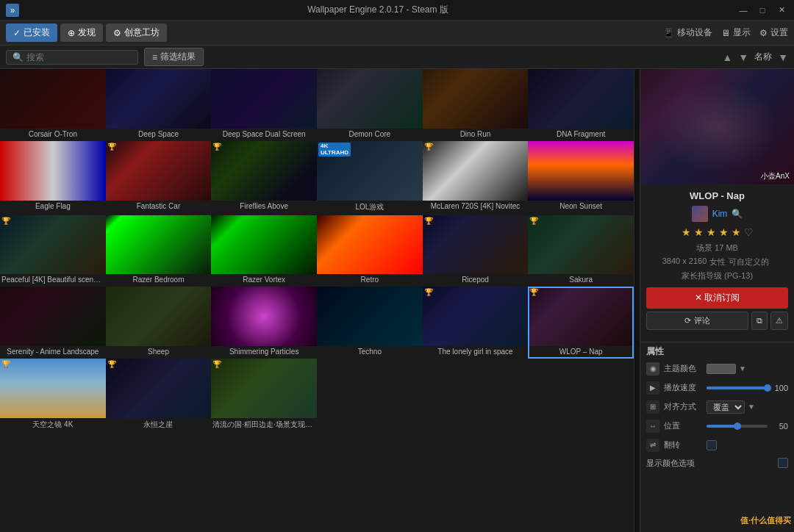 Image resolution: width=794 pixels, height=532 pixels. What do you see at coordinates (683, 388) in the screenshot?
I see `prop-speed-label: 播放速度` at bounding box center [683, 388].